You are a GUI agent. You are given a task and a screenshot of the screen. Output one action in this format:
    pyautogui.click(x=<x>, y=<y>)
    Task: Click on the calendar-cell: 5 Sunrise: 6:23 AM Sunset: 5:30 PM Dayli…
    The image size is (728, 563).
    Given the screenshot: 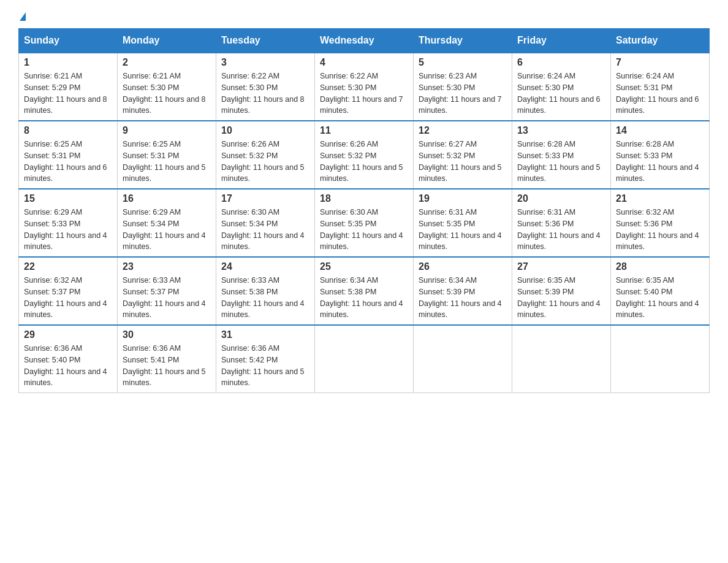 What is the action you would take?
    pyautogui.click(x=463, y=87)
    